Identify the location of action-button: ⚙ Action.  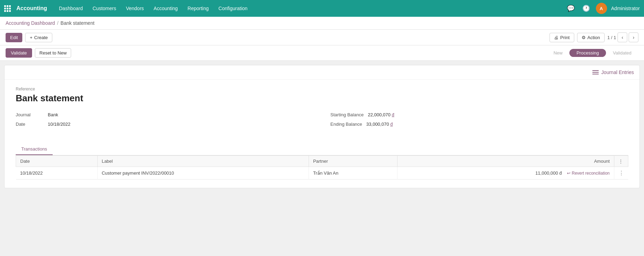
(591, 38).